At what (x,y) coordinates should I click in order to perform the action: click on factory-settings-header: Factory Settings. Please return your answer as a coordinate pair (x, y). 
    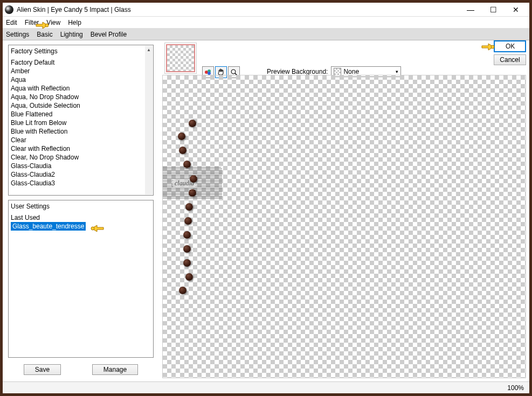
    Looking at the image, I should click on (81, 51).